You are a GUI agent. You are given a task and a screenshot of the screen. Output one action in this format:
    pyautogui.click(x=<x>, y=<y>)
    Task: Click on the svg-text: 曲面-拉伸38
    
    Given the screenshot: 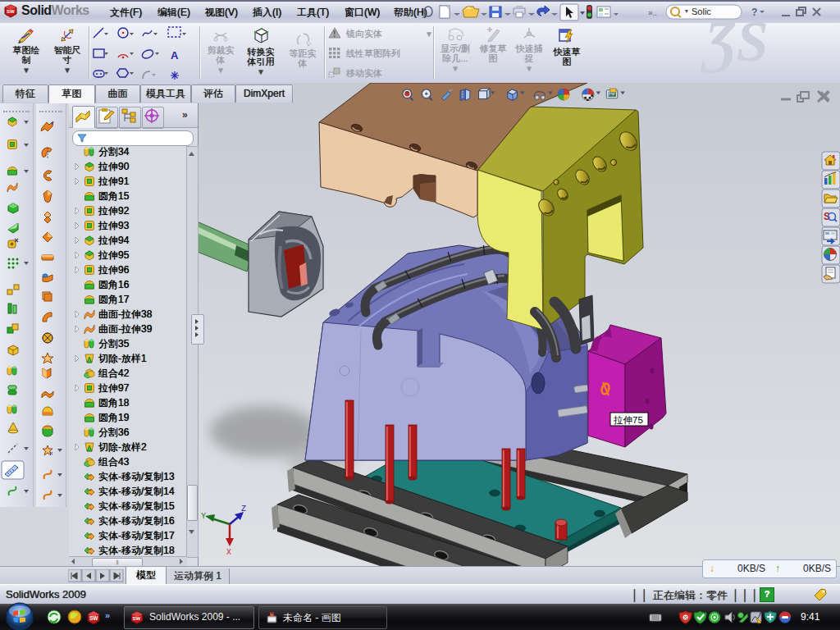 What is the action you would take?
    pyautogui.click(x=126, y=314)
    